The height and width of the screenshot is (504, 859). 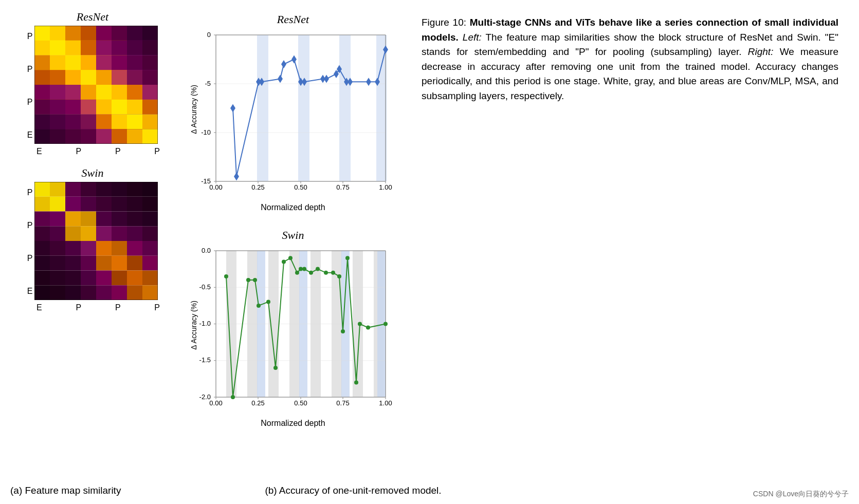 What do you see at coordinates (209, 35) in the screenshot?
I see `svg-text: 0` at bounding box center [209, 35].